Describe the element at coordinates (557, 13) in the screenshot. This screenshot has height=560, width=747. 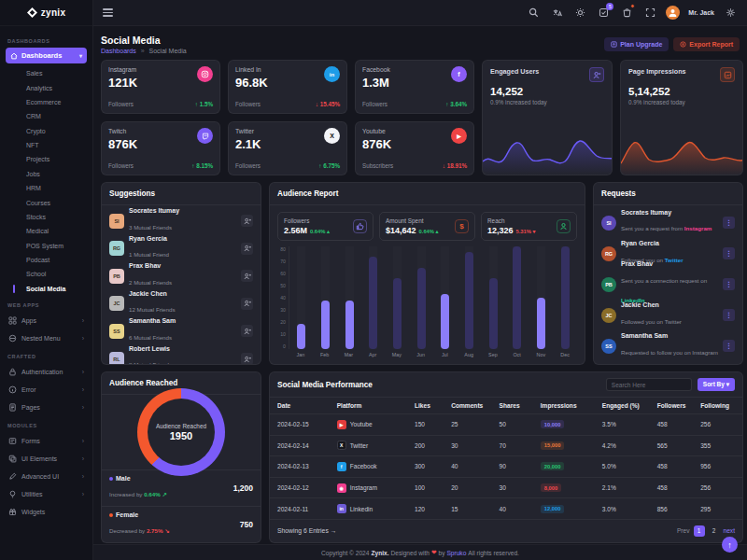
I see `translate-icon` at that location.